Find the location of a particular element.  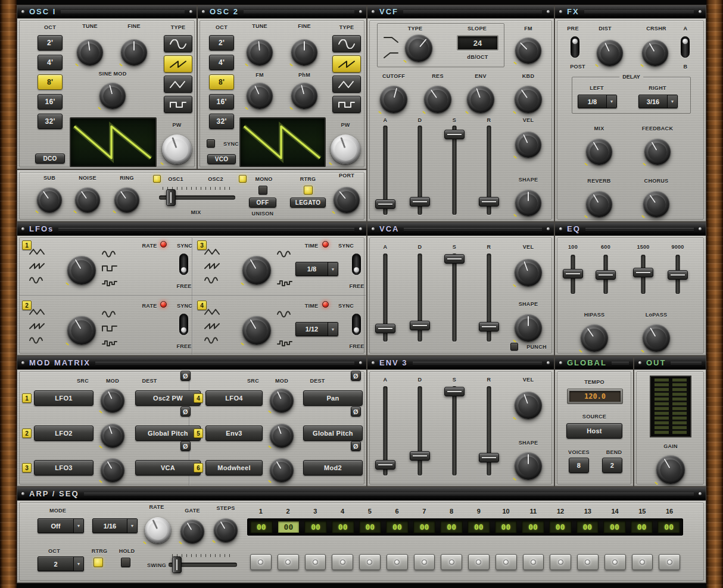

hold-button is located at coordinates (126, 562).